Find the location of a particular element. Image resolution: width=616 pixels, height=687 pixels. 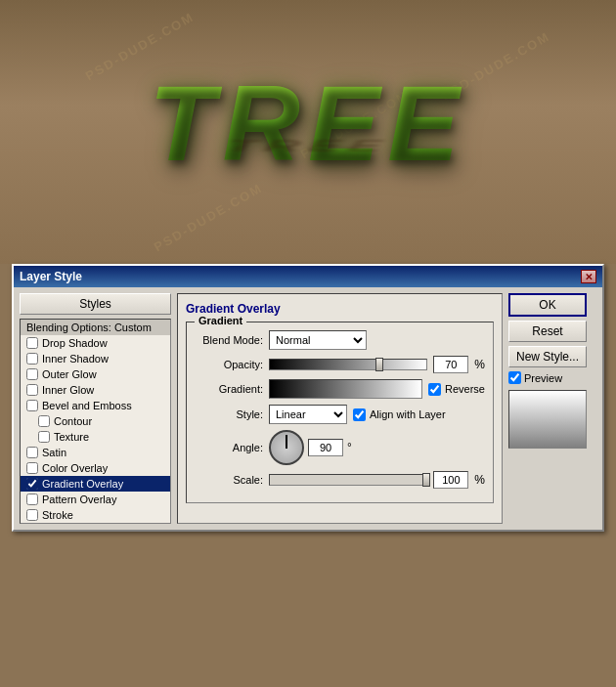

blend-mode-select: Normal Dissolve Multiply Screen Overlay is located at coordinates (318, 340).